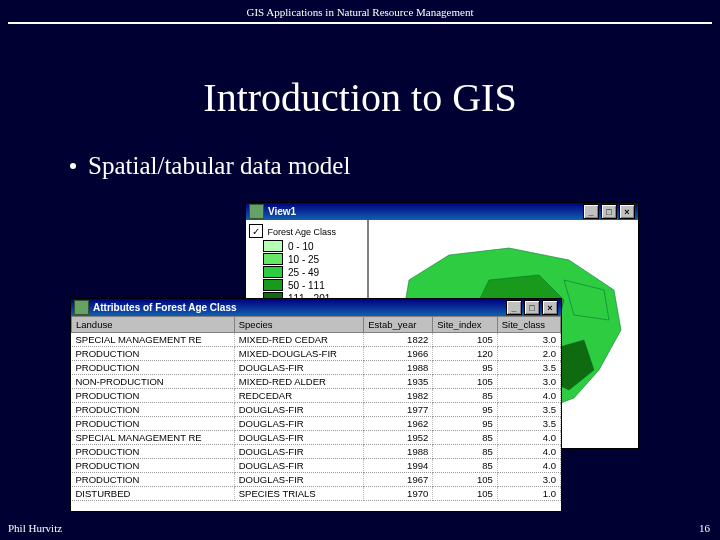  What do you see at coordinates (316, 424) in the screenshot?
I see `table-row: PRODUCTIONDOUGLAS-FIR1962953.5` at bounding box center [316, 424].